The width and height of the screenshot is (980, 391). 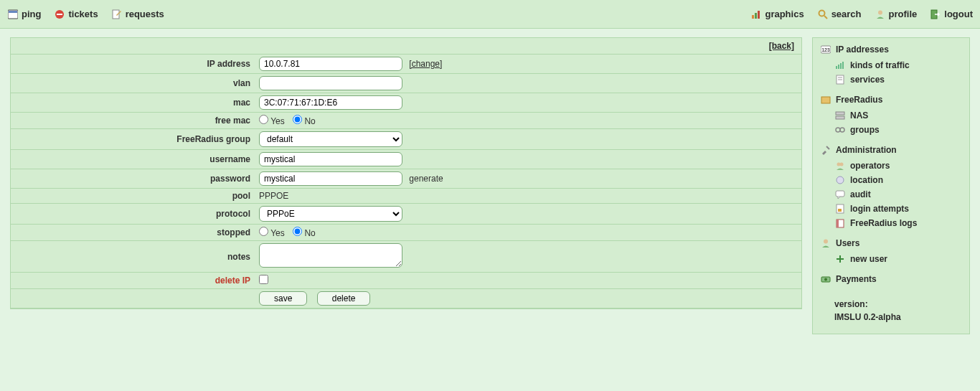 What do you see at coordinates (133, 214) in the screenshot?
I see `protocol-label: protocol` at bounding box center [133, 214].